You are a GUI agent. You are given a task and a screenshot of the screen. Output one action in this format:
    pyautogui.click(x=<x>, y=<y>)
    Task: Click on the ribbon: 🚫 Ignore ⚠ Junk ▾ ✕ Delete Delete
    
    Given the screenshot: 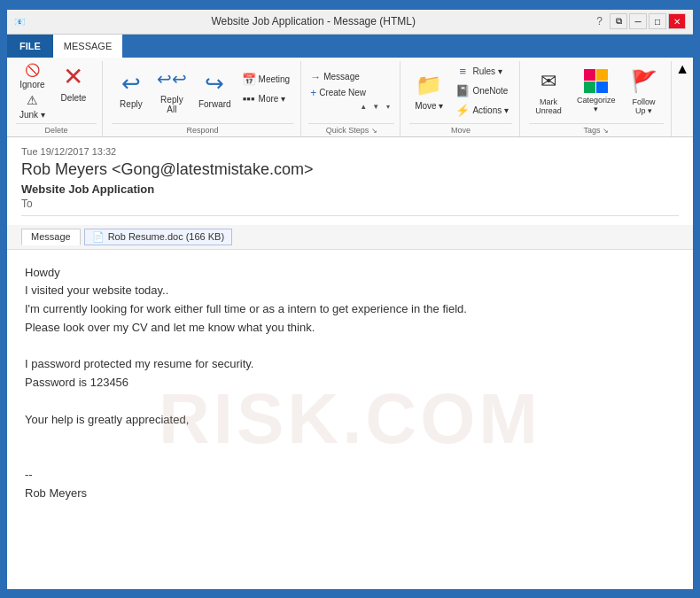 What is the action you would take?
    pyautogui.click(x=350, y=97)
    